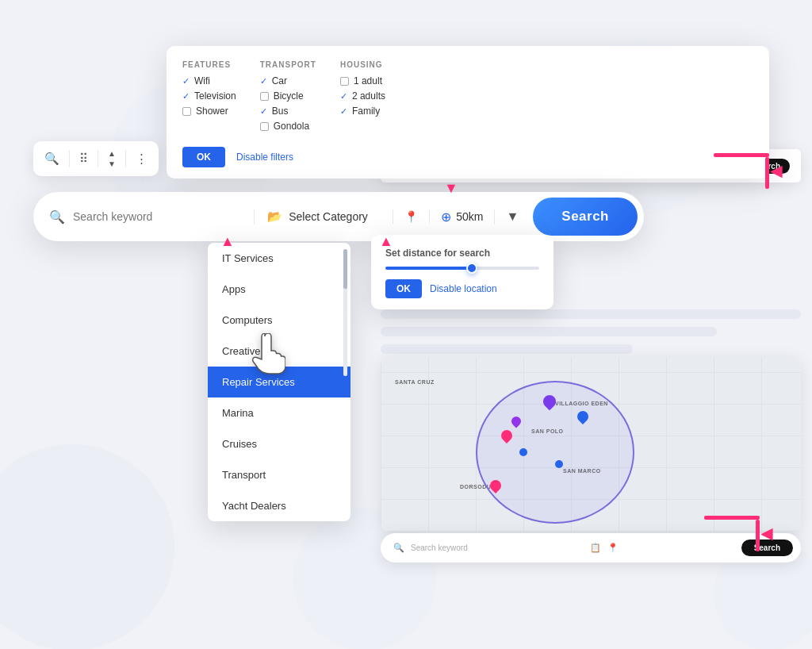  I want to click on check-bicycle, so click(265, 97).